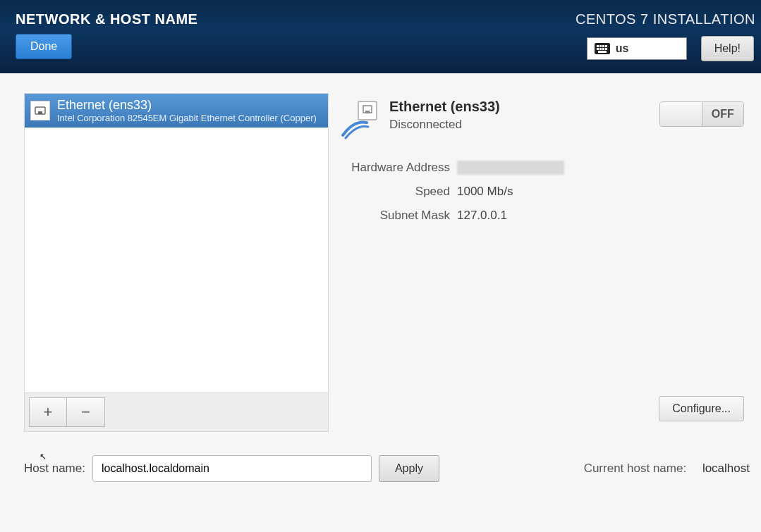  What do you see at coordinates (44, 47) in the screenshot?
I see `done-button: Done` at bounding box center [44, 47].